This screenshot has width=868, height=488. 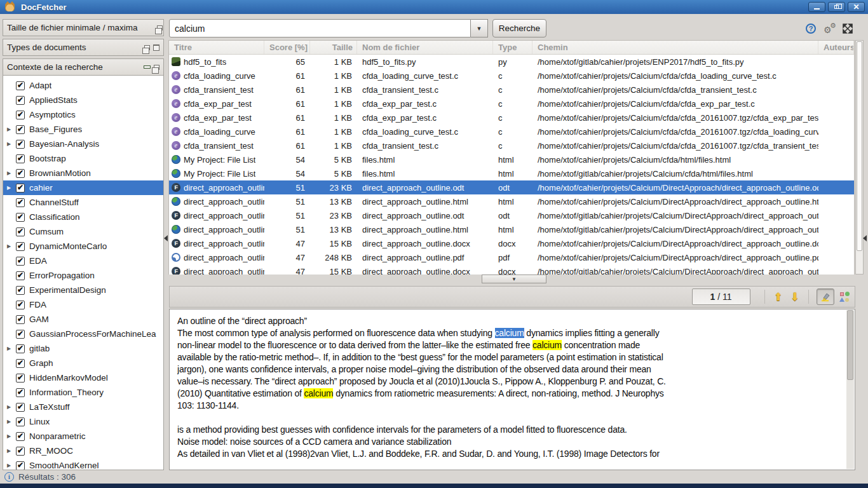 What do you see at coordinates (147, 67) in the screenshot?
I see `minimize-panel-icon` at bounding box center [147, 67].